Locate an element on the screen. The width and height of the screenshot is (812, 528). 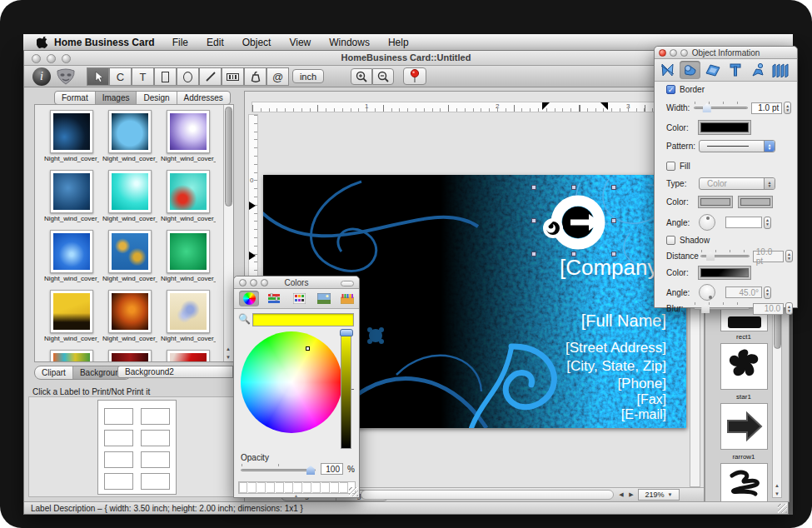
geometry-tab is located at coordinates (668, 70).